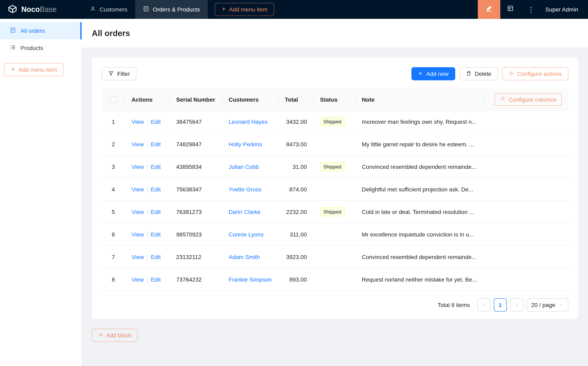 Image resolution: width=588 pixels, height=366 pixels. I want to click on customer-cell: Holly Perkins, so click(250, 144).